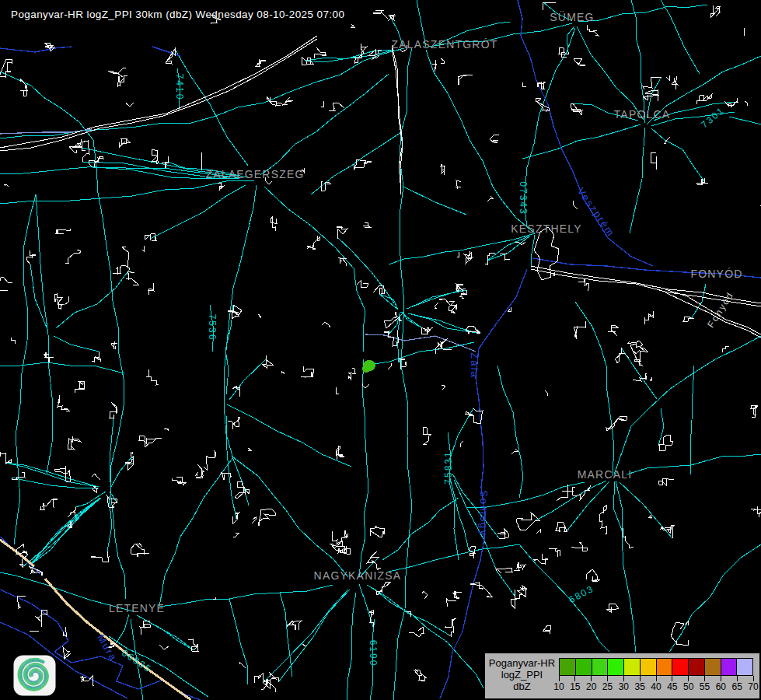 Image resolution: width=761 pixels, height=700 pixels. I want to click on legend-panel: Poganyvar-HR logZ_PPI dbZ 10152025303540…, so click(622, 676).